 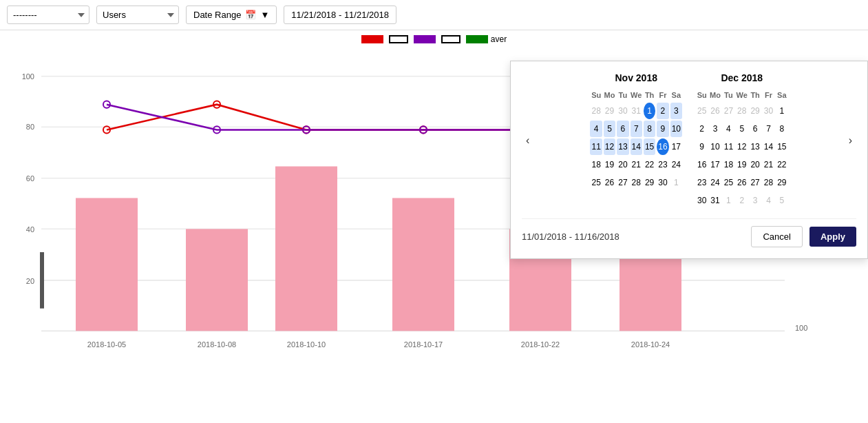 I want to click on nov-grid: Su Mo Tu We Th Fr Sa 28 29 30 31 1 2, so click(x=636, y=140).